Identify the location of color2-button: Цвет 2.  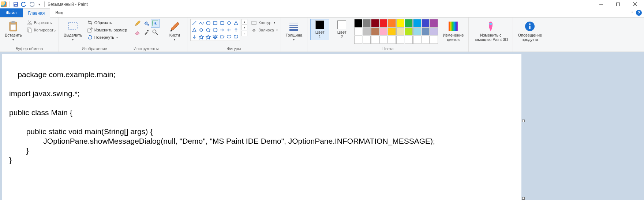
(342, 30).